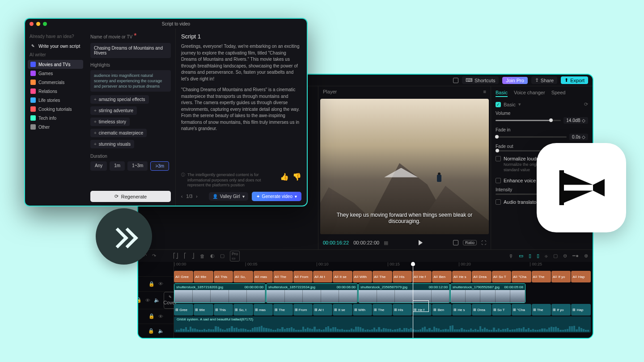 This screenshot has width=644, height=362. Describe the element at coordinates (98, 166) in the screenshot. I see `duration-option: Any` at that location.